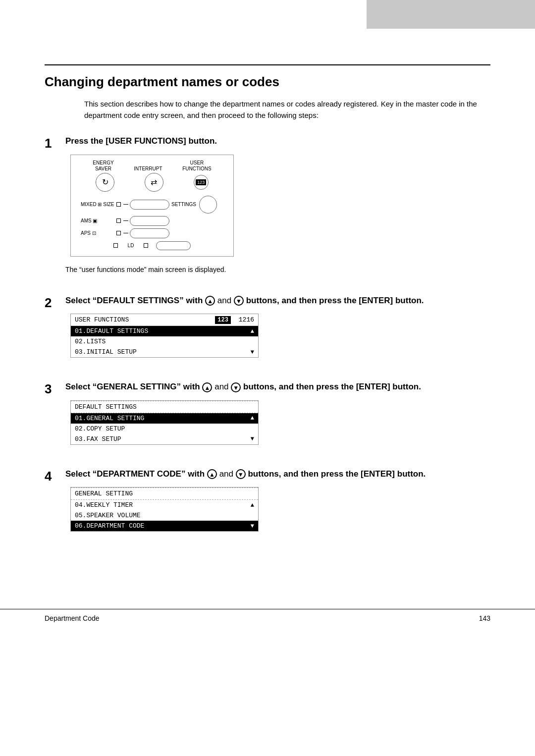 This screenshot has width=535, height=756. Describe the element at coordinates (109, 526) in the screenshot. I see `lcd-row-4-2-text: 06.DEPARTMENT CODE` at that location.